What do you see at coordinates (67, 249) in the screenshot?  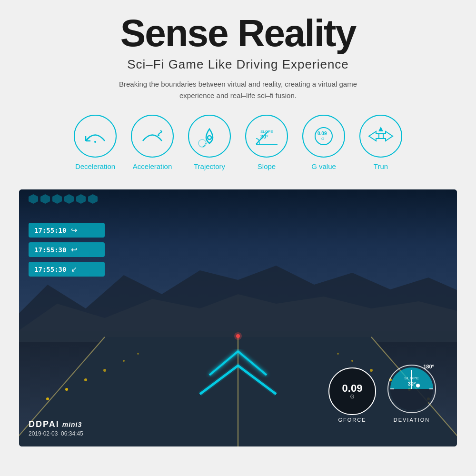 I see `event-item-2: 17:55:30 ↩` at bounding box center [67, 249].